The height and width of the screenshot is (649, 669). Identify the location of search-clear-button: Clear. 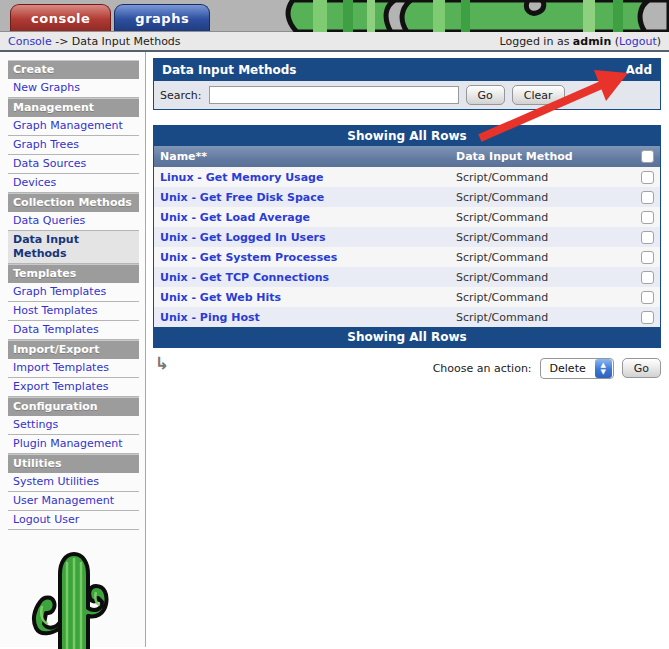
(538, 95).